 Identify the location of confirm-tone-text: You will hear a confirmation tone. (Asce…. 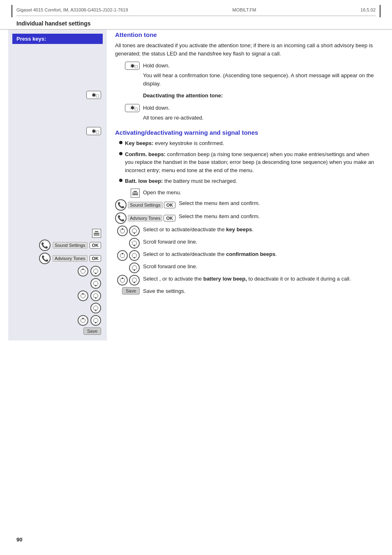
(259, 80).